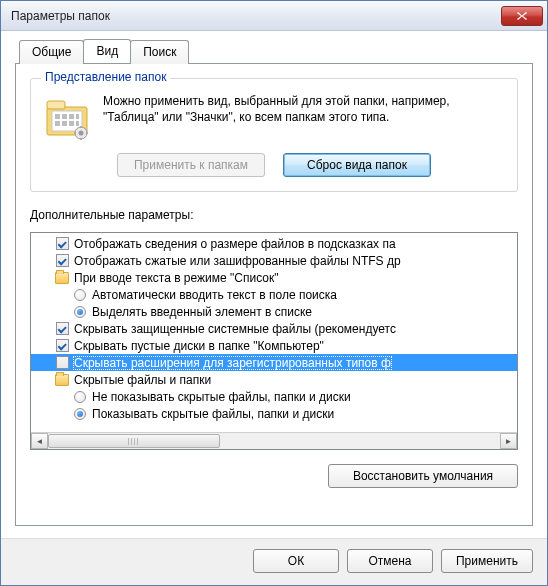  Describe the element at coordinates (191, 165) in the screenshot. I see `apply-to-folders-button: Применить к папкам` at that location.